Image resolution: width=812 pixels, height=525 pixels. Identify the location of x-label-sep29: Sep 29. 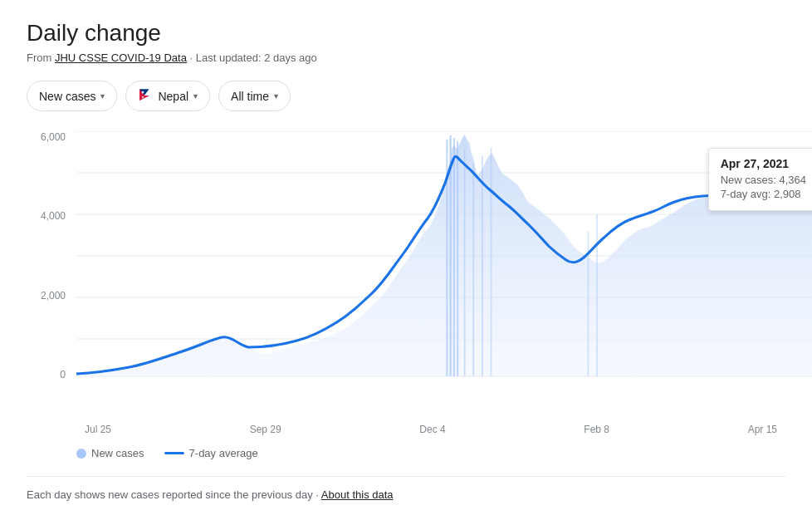
(266, 429).